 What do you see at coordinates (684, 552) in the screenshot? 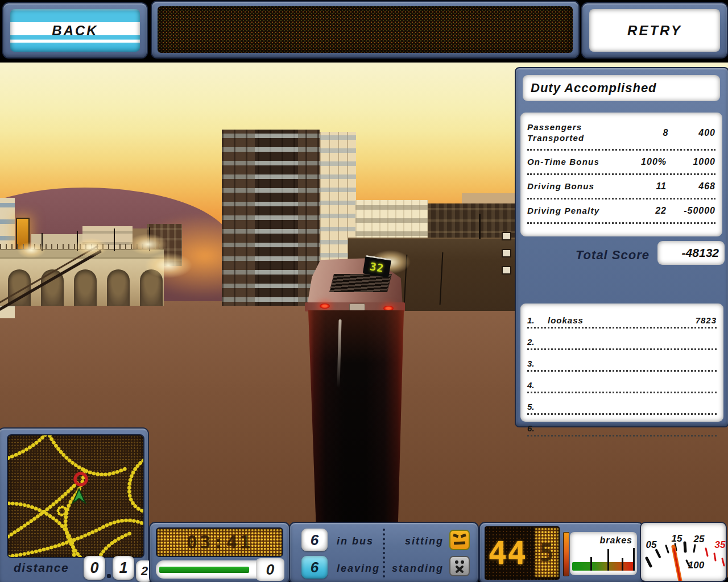
I see `rpm-gauge: 05 15 25 35 100` at bounding box center [684, 552].